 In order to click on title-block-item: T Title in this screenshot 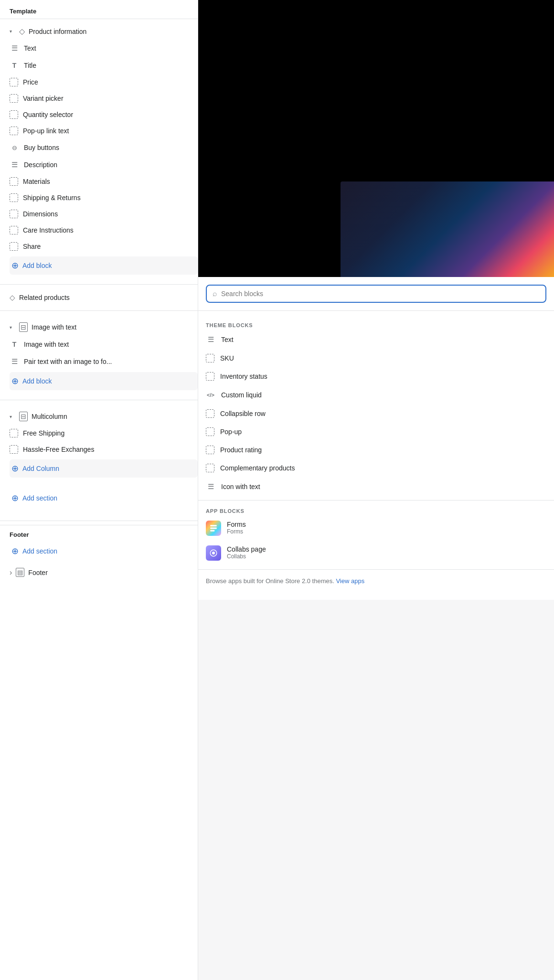, I will do `click(104, 65)`.